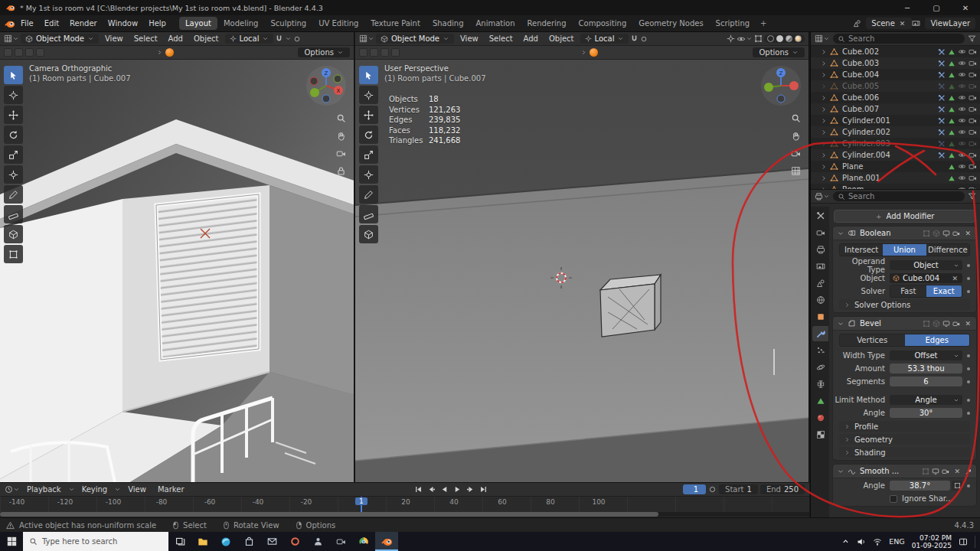 This screenshot has height=551, width=980. Describe the element at coordinates (821, 435) in the screenshot. I see `tab-texture` at that location.